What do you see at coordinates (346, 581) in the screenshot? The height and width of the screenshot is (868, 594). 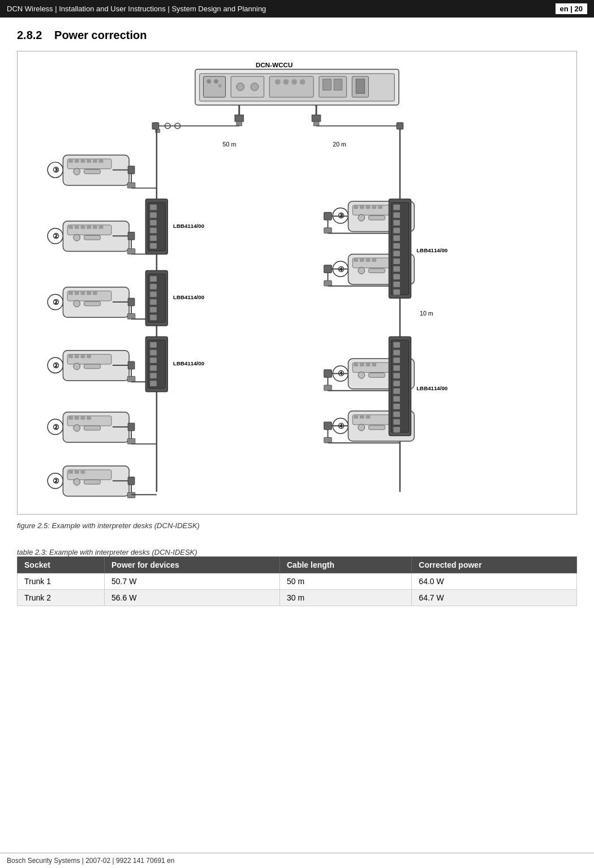 I see `table-cell: 50 m` at bounding box center [346, 581].